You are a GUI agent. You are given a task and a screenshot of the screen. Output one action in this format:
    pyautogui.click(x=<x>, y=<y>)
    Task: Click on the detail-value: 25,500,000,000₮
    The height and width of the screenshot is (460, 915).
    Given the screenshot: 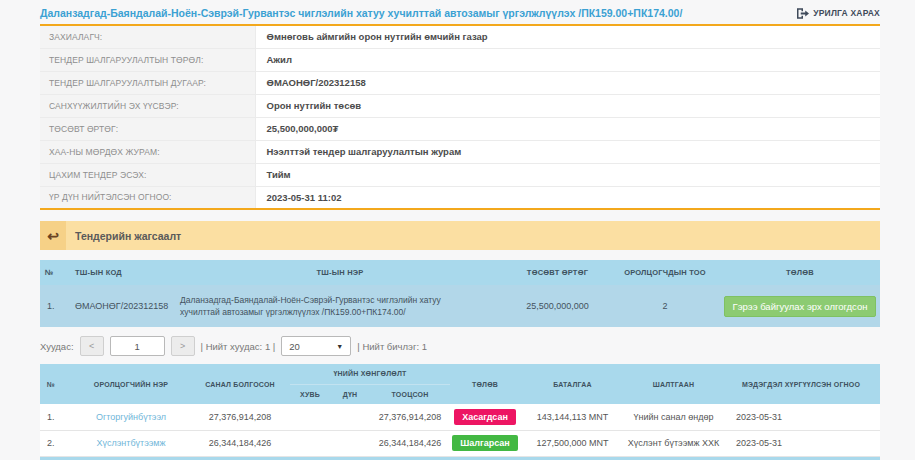 What is the action you would take?
    pyautogui.click(x=568, y=128)
    